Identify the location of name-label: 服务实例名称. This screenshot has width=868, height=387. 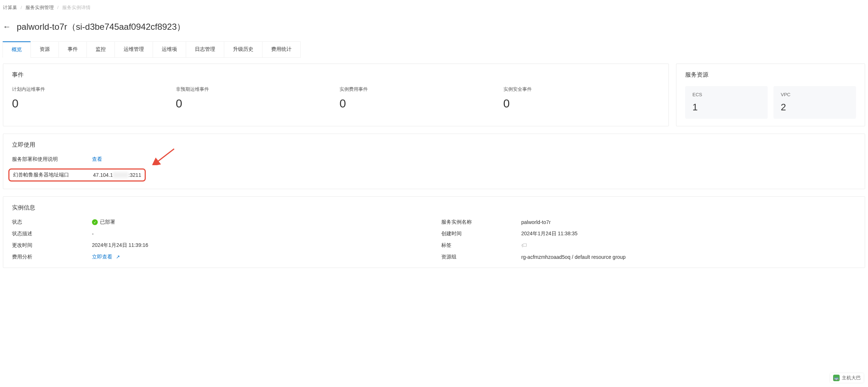
(481, 222).